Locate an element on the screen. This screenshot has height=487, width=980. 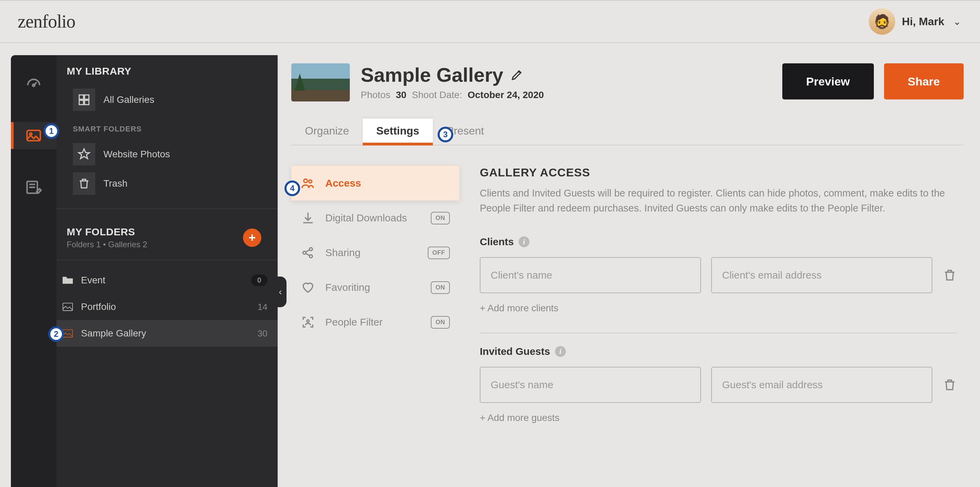
add-guests-link: + Add more guests is located at coordinates (718, 418).